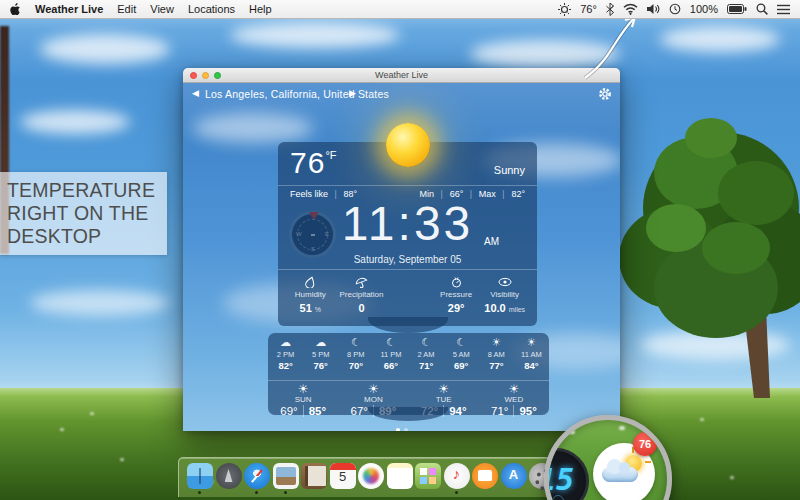 The width and height of the screenshot is (800, 500). Describe the element at coordinates (303, 400) in the screenshot. I see `daily-item: ☀SUN69°85°` at that location.